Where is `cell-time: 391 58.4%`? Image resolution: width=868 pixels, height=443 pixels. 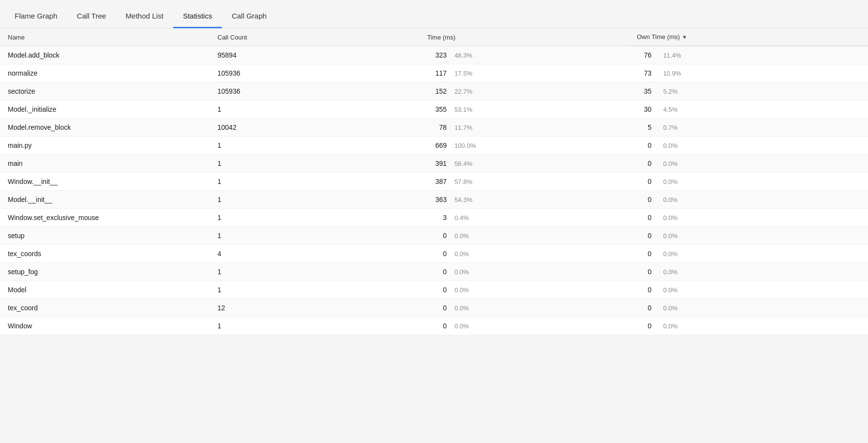
cell-time: 391 58.4% is located at coordinates (524, 164).